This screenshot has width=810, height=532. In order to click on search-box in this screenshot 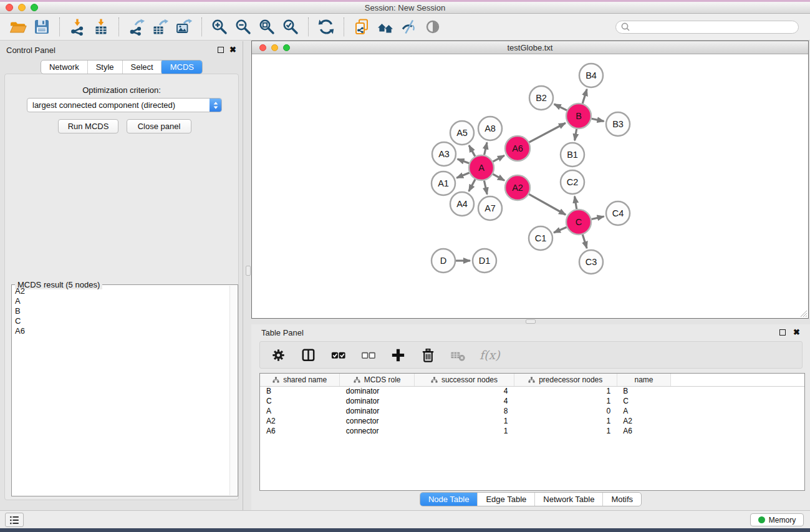, I will do `click(707, 27)`.